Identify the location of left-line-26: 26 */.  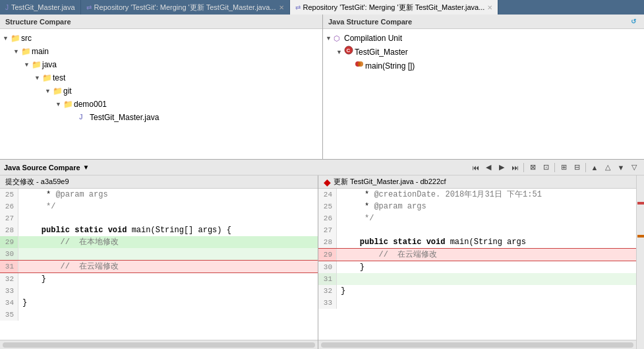
(159, 206).